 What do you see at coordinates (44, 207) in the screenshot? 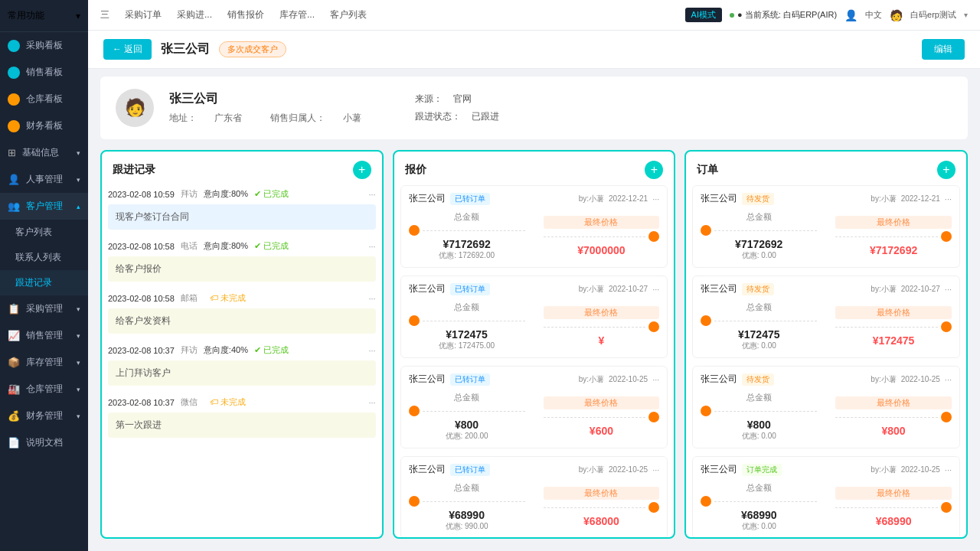
I see `sidebar-item-customer-mgmt: 👥 客户管理 ▴` at bounding box center [44, 207].